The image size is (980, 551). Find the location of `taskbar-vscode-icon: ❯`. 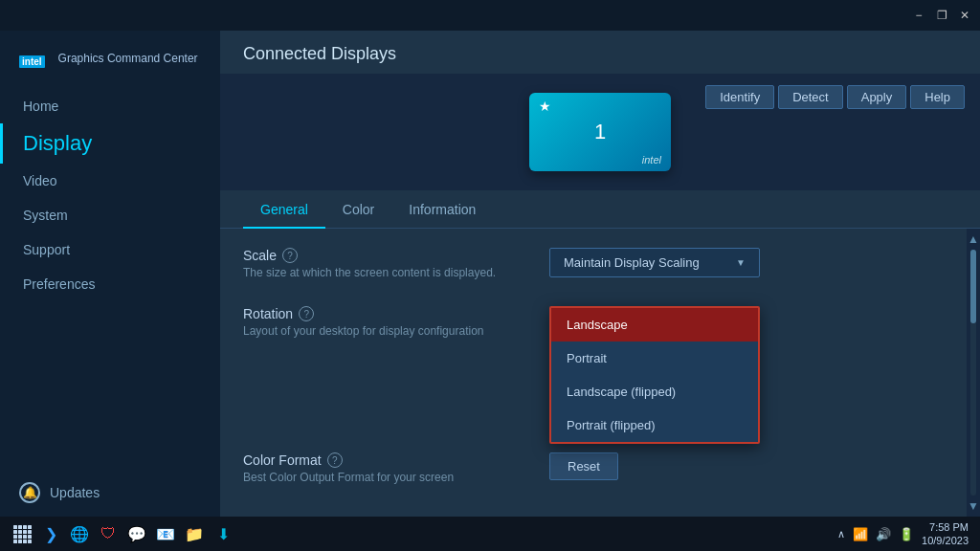

taskbar-vscode-icon: ❯ is located at coordinates (51, 534).